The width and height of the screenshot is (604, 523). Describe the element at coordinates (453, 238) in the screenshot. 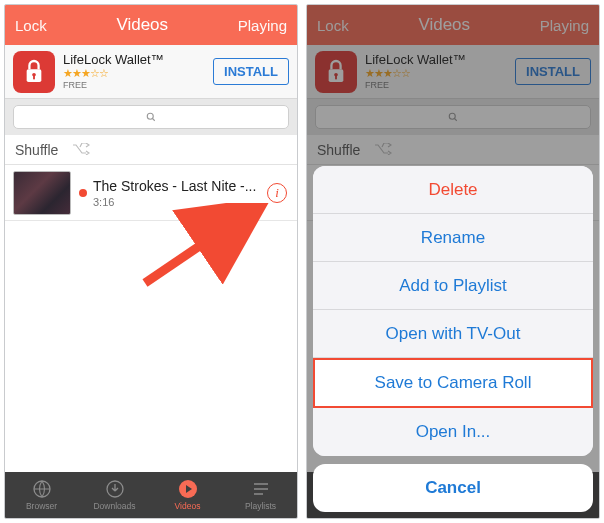

I see `action-rename: Rename` at that location.